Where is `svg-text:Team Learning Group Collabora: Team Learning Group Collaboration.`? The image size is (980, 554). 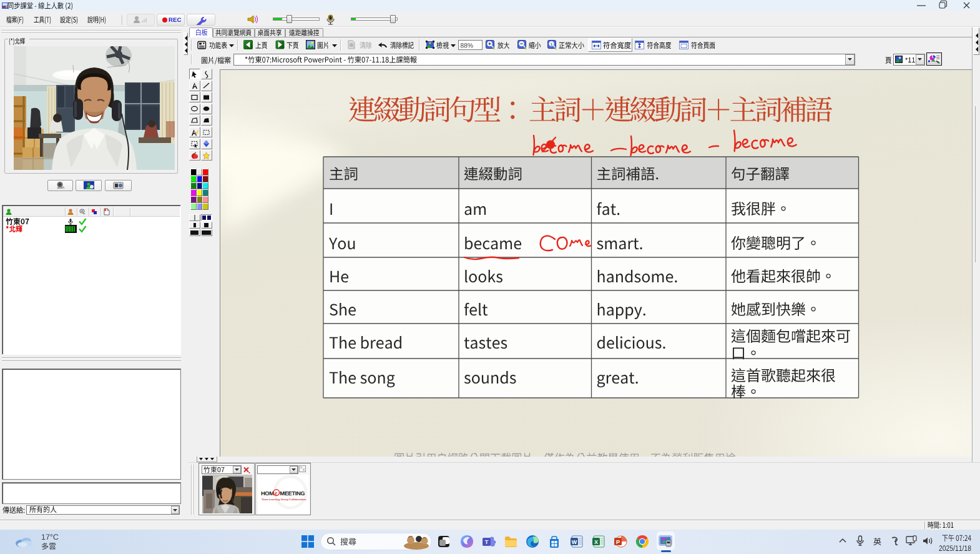
svg-text:Team Learning Group Collabora: Team Learning Group Collaboration. is located at coordinates (285, 500).